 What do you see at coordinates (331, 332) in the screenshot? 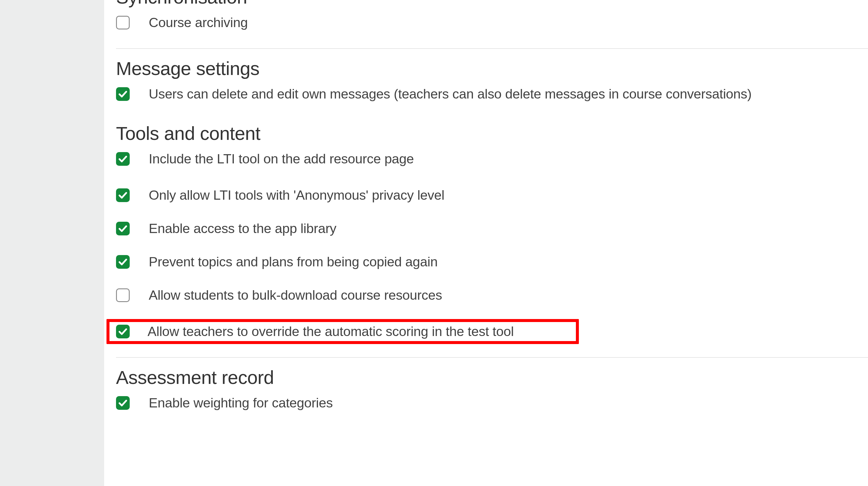
I see `label-override-scoring: Allow teachers to override the automatic…` at bounding box center [331, 332].